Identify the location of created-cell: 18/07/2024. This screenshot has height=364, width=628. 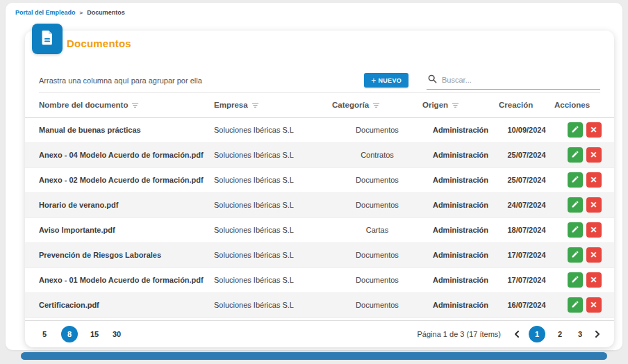
(527, 230).